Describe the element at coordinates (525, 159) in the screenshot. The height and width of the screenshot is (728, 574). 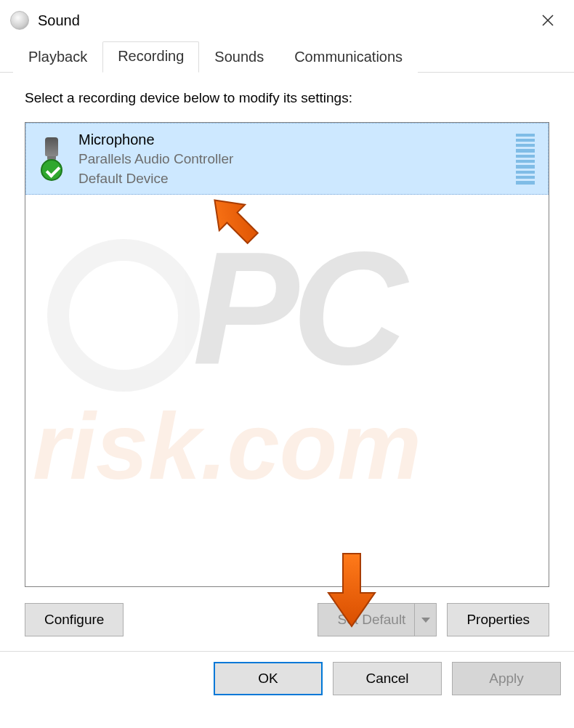
I see `level-meter` at that location.